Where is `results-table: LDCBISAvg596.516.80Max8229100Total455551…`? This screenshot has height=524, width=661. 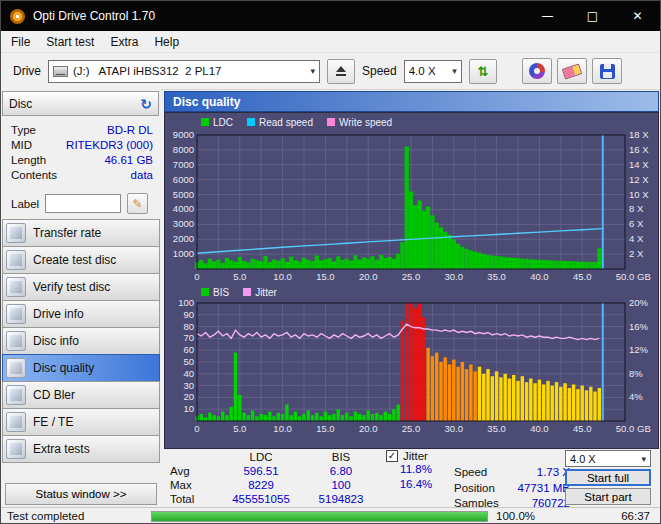
results-table: LDCBISAvg596.516.80Max8229100Total455551… is located at coordinates (270, 478).